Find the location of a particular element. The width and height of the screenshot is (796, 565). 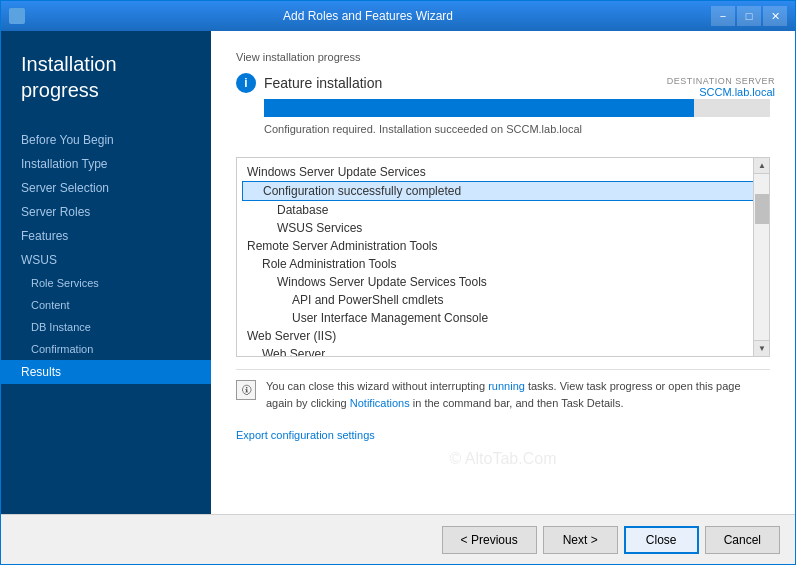

tree-item-ui-console: User Interface Management Console is located at coordinates (503, 318).